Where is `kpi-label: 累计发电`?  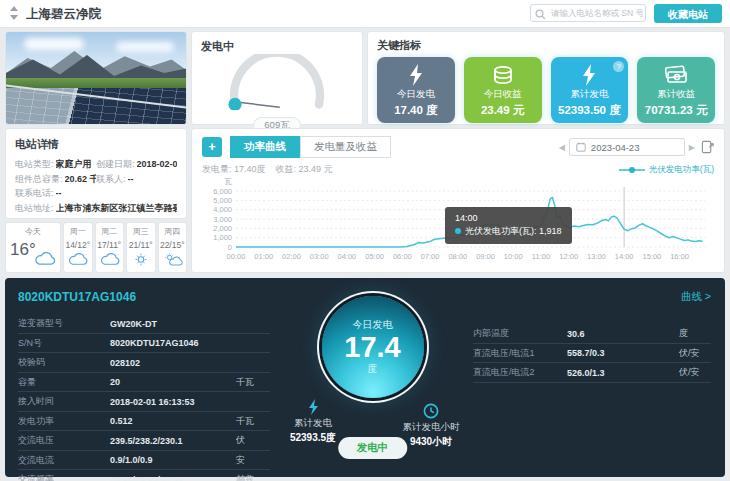
kpi-label: 累计发电 is located at coordinates (590, 94).